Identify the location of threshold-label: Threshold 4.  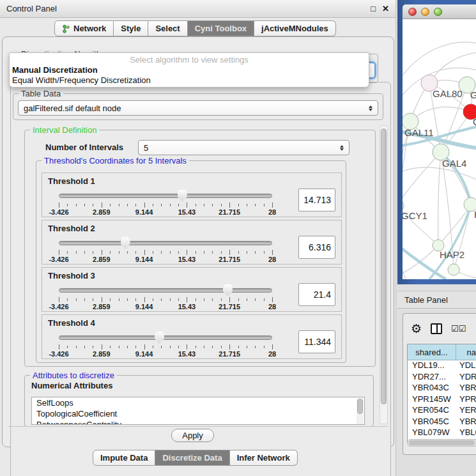
(72, 323).